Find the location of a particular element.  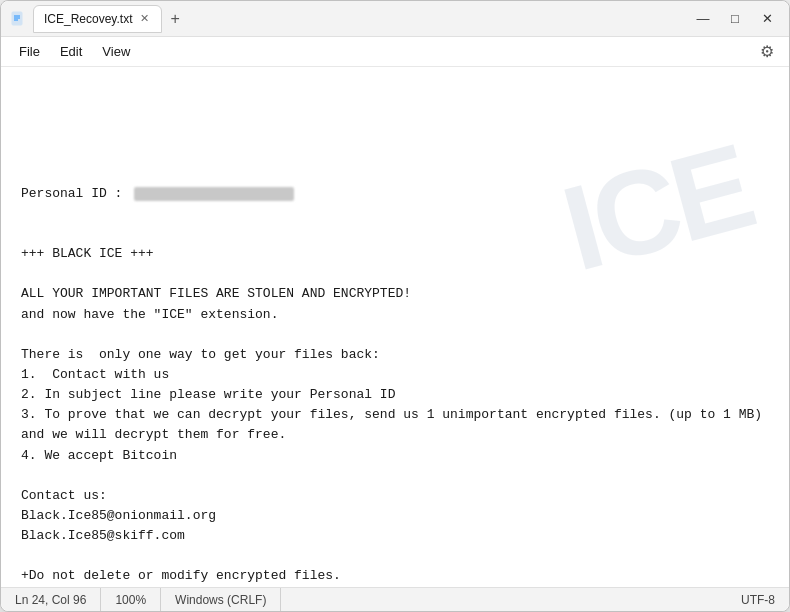

text-line: 2. In subject line please write your Per… is located at coordinates (395, 395).